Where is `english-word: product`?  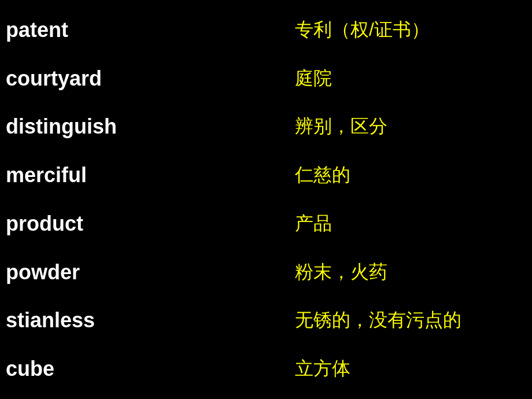 english-word: product is located at coordinates (87, 224).